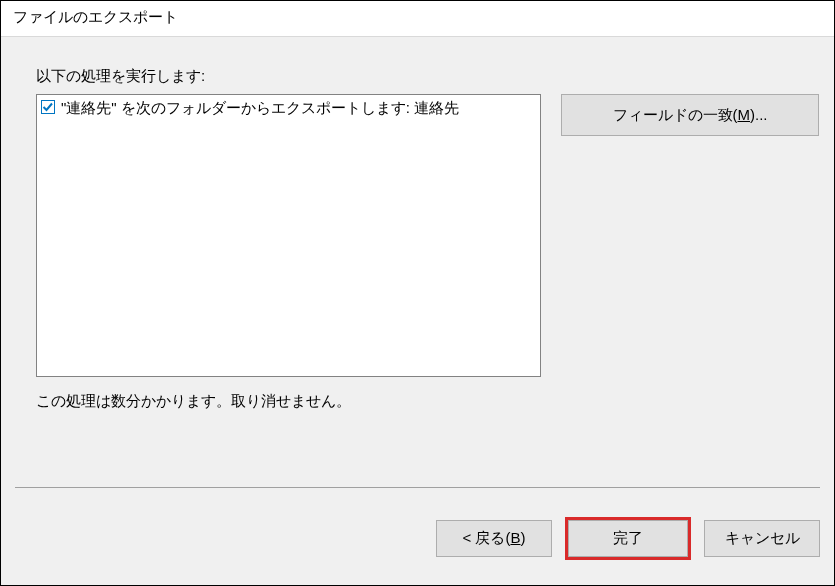  Describe the element at coordinates (759, 114) in the screenshot. I see `button-label-suffix: )...` at that location.